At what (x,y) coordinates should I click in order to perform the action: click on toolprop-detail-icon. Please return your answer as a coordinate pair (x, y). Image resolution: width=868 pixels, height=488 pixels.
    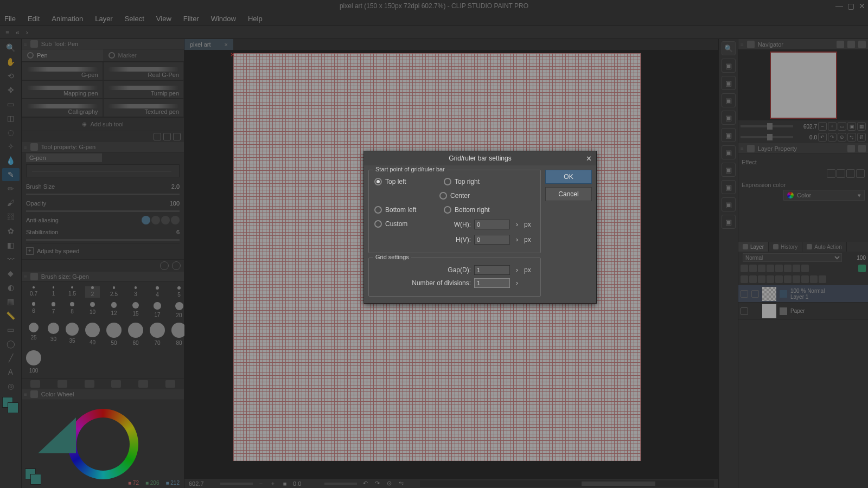
    Looking at the image, I should click on (176, 266).